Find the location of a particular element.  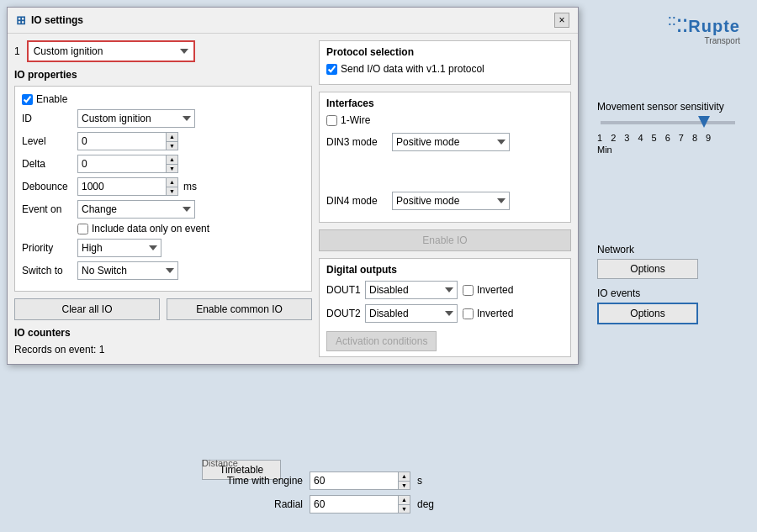

debounce-label: Debounce is located at coordinates (47, 187).